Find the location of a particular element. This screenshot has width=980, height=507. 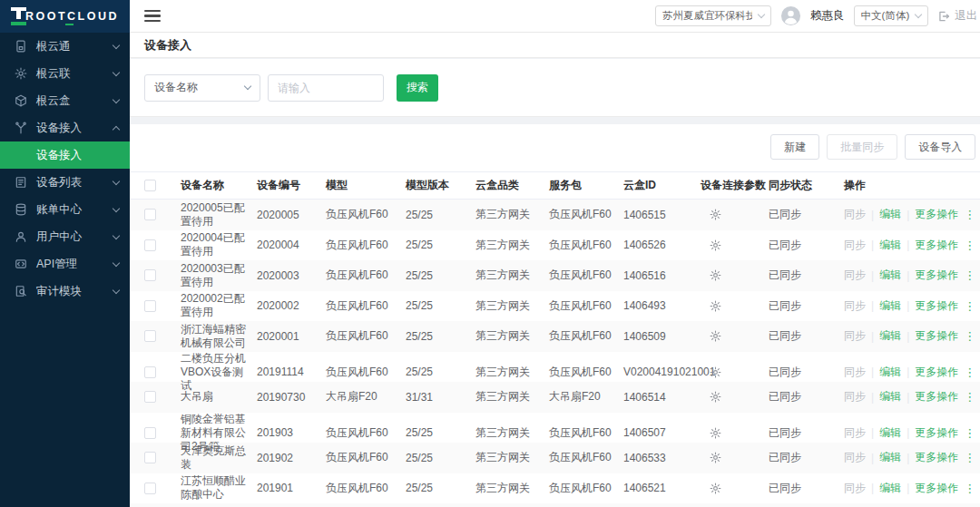

device-import-button: 设备导入 is located at coordinates (940, 147).